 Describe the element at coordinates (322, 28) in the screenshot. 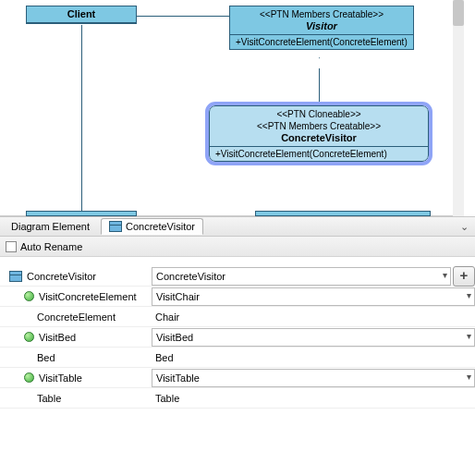

I see `uml-class-visitor: <<PTN Members Creatable>> Visitor +Visit…` at that location.